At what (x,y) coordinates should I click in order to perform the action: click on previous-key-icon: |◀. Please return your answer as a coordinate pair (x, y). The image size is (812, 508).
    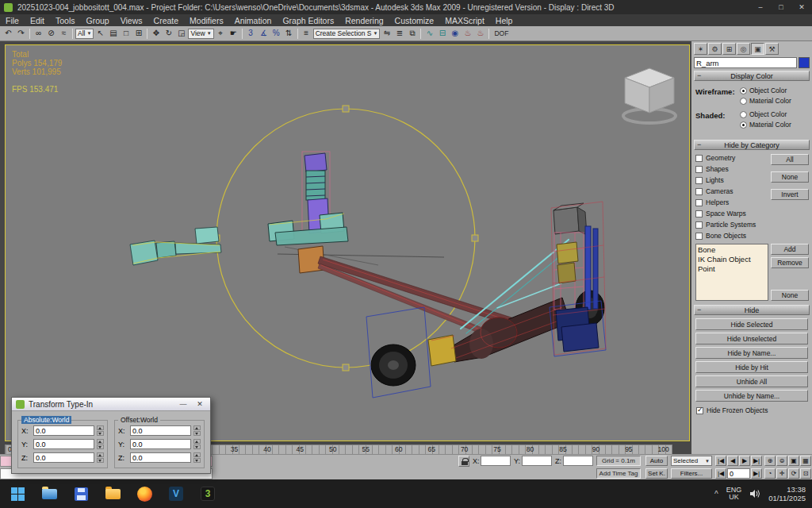
    Looking at the image, I should click on (721, 473).